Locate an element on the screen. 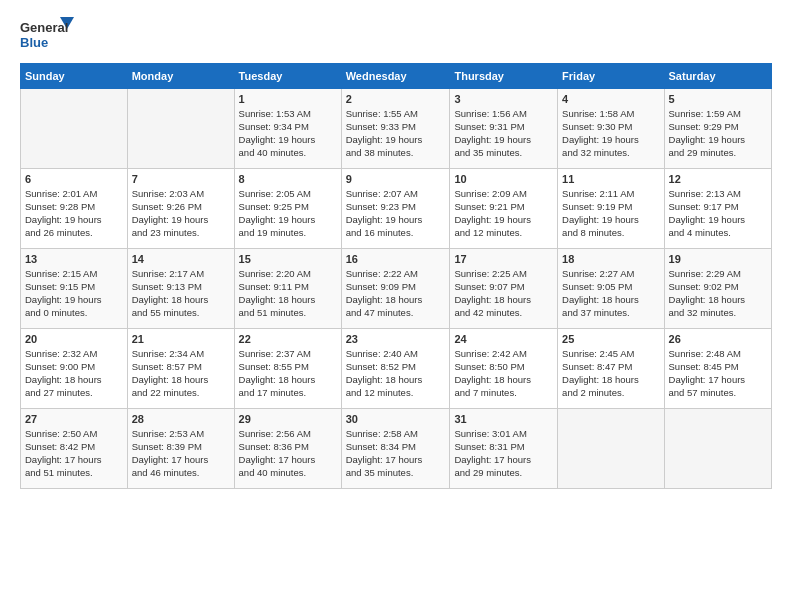  day-number: 6 is located at coordinates (74, 180).